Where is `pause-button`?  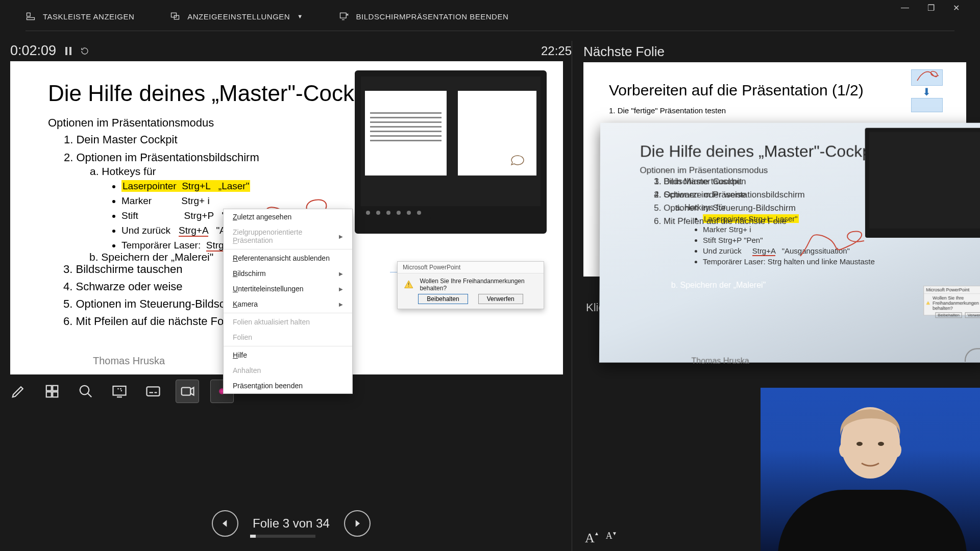 pause-button is located at coordinates (68, 51).